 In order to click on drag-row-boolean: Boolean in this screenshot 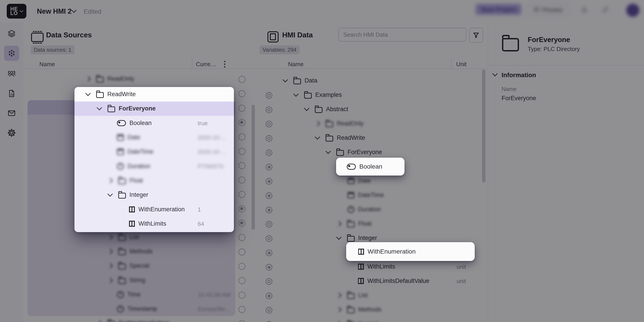, I will do `click(134, 123)`.